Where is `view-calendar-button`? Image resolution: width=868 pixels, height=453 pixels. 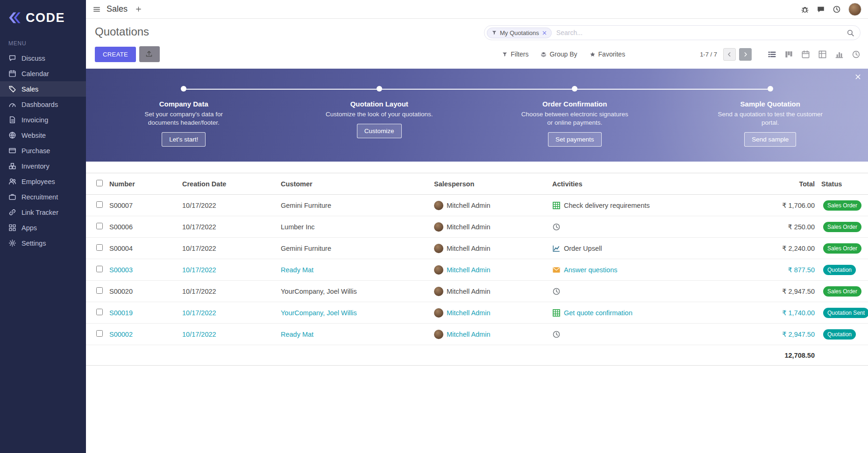
view-calendar-button is located at coordinates (805, 54).